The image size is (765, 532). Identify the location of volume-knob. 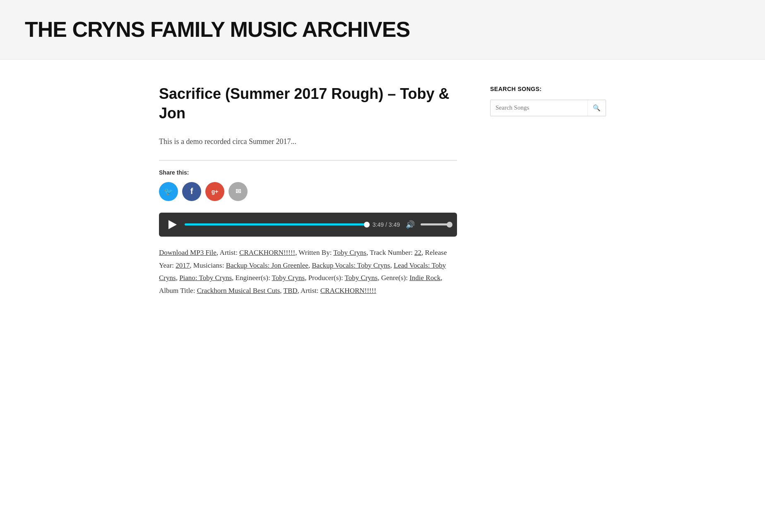
(450, 225).